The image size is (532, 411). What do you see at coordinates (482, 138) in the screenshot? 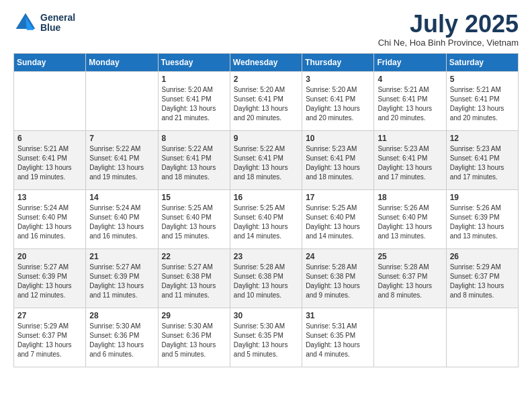
I see `day-number: 12` at bounding box center [482, 138].